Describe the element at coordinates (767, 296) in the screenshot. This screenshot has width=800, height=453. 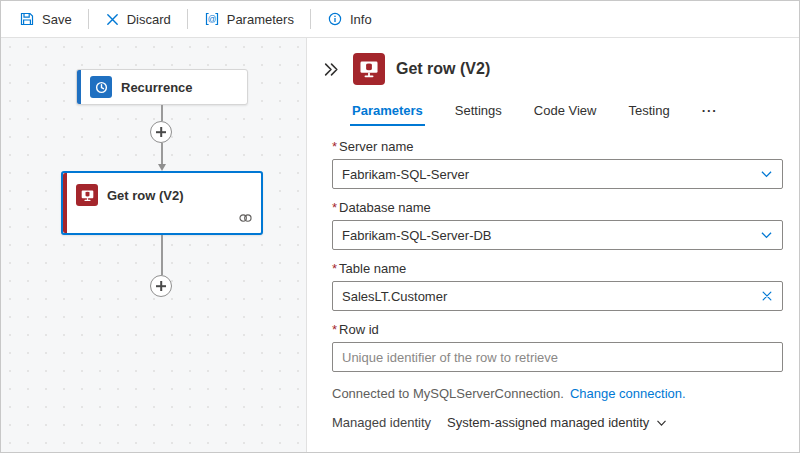
I see `clear-icon` at that location.